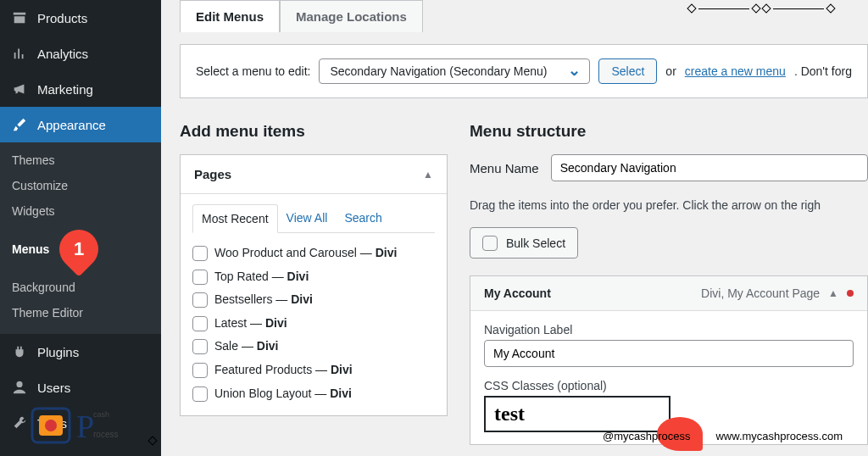  What do you see at coordinates (311, 394) in the screenshot?
I see `list-item: Union Blog Layout — Divi` at bounding box center [311, 394].